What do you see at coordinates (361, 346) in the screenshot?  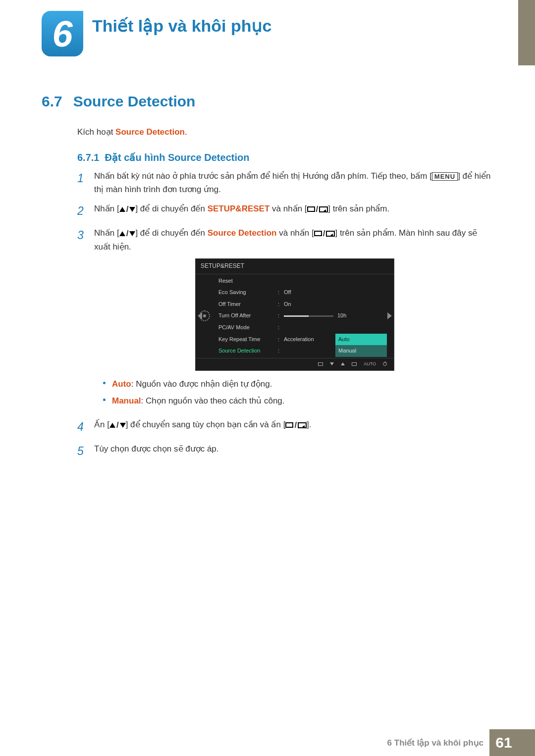 I see `osd-dropdown: Auto Manual` at bounding box center [361, 346].